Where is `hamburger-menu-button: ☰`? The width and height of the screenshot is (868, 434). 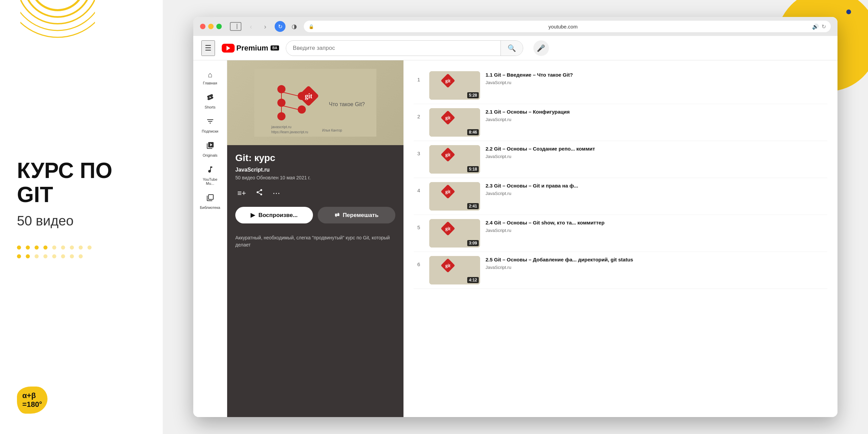
hamburger-menu-button: ☰ is located at coordinates (208, 48).